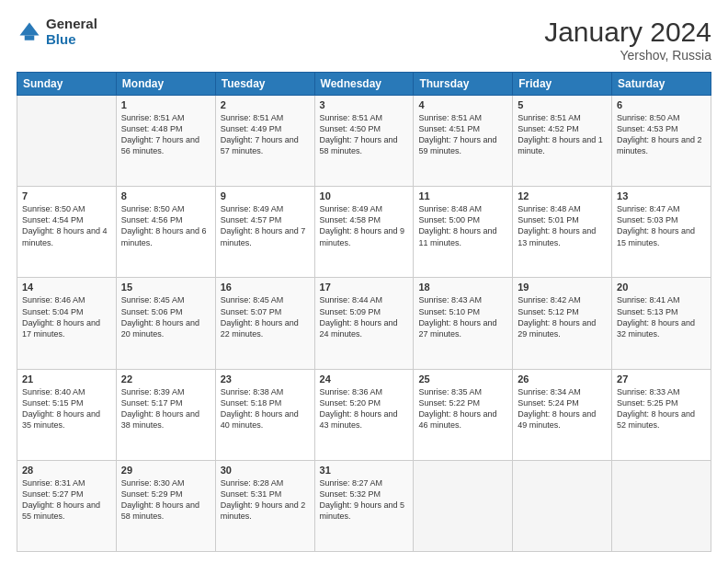  What do you see at coordinates (165, 379) in the screenshot?
I see `day-number: 22` at bounding box center [165, 379].